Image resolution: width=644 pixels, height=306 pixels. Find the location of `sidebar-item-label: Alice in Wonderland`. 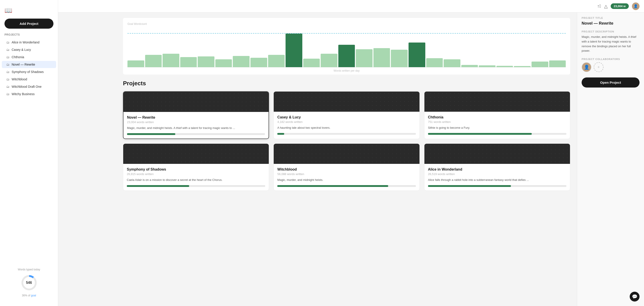

sidebar-item-label: Alice in Wonderland is located at coordinates (26, 42).